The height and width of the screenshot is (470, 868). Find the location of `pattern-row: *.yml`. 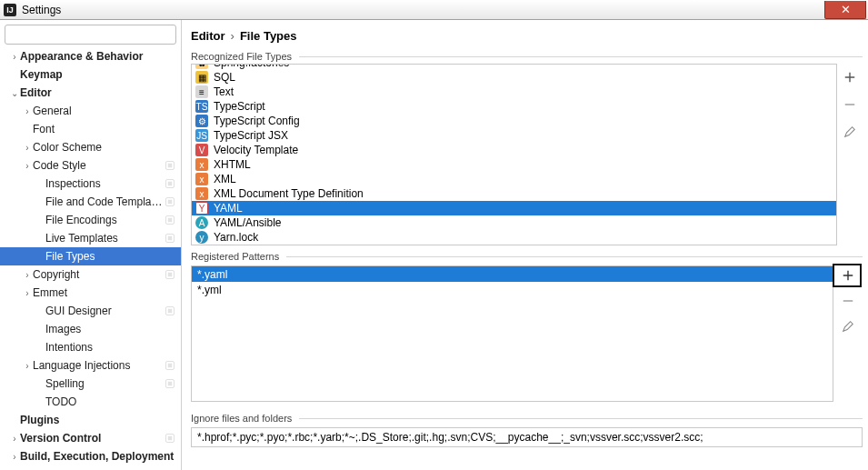

pattern-row: *.yml is located at coordinates (513, 289).